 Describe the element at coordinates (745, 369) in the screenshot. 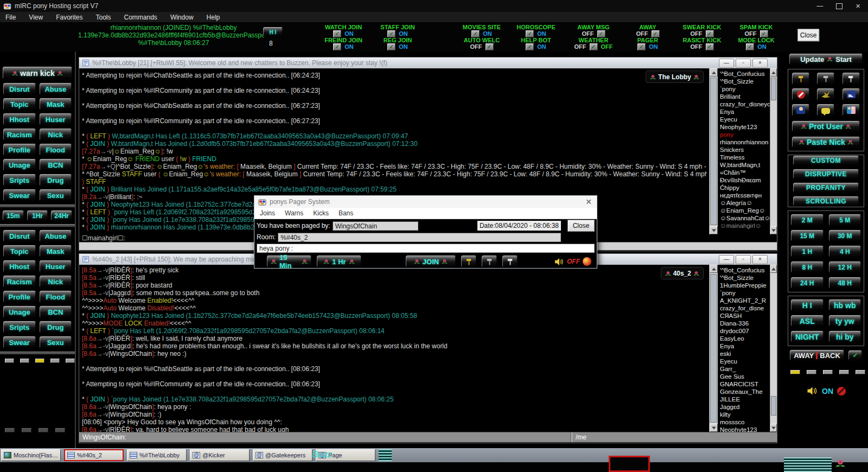

I see `nicklist-item: Garr_` at that location.